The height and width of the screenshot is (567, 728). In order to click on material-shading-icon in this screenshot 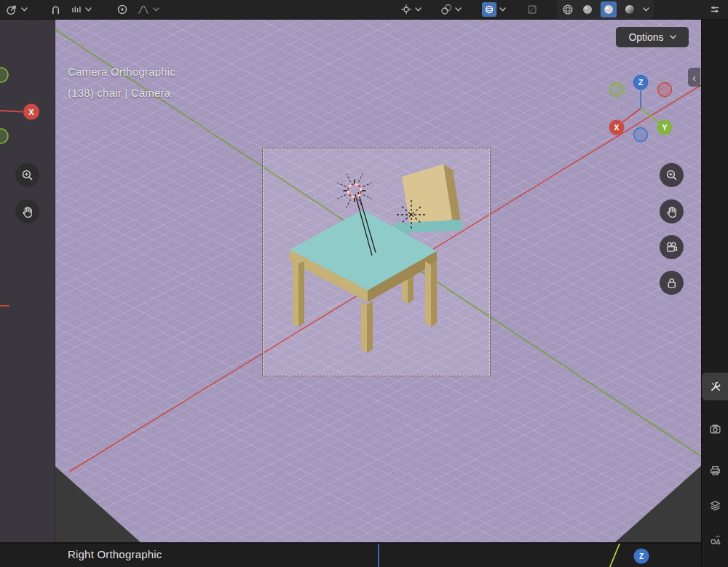, I will do `click(609, 9)`.